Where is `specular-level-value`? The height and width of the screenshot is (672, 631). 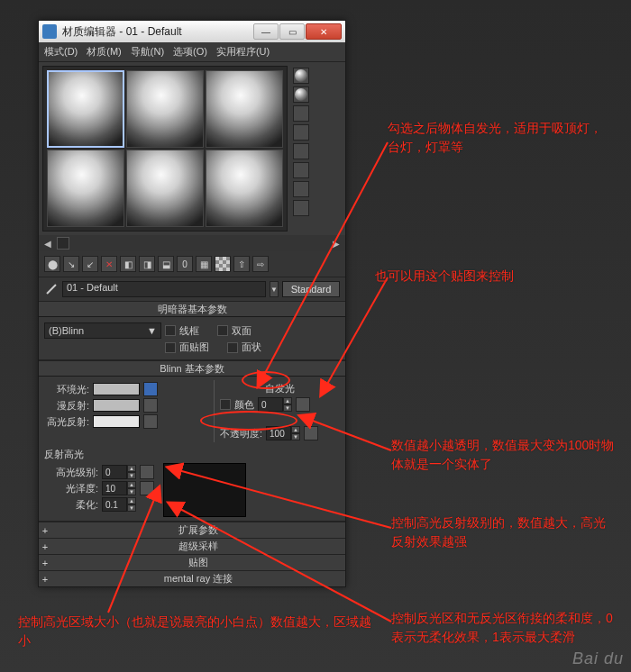
specular-level-value is located at coordinates (114, 472).